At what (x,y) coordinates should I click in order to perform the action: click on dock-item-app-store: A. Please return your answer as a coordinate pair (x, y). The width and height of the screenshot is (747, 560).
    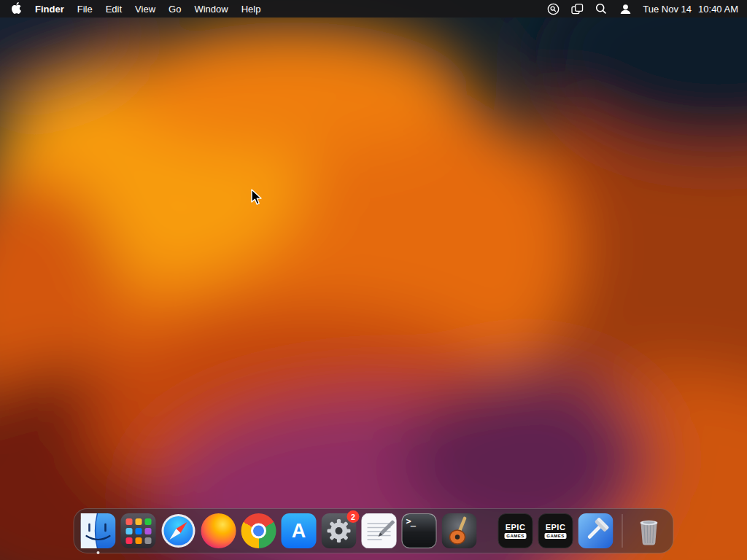
    Looking at the image, I should click on (299, 531).